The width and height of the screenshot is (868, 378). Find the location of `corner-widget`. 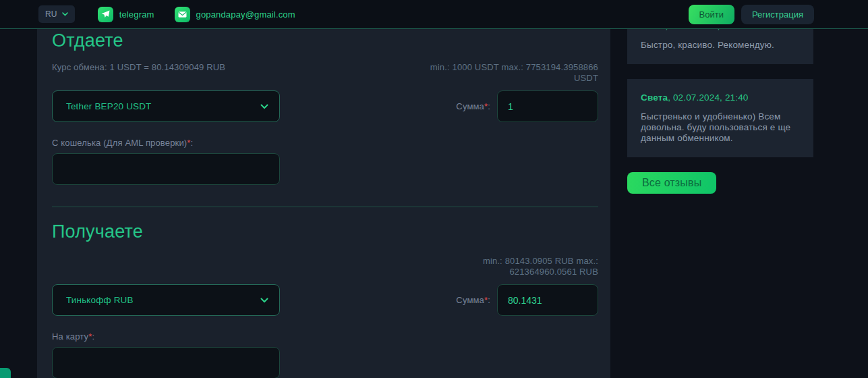

corner-widget is located at coordinates (5, 373).